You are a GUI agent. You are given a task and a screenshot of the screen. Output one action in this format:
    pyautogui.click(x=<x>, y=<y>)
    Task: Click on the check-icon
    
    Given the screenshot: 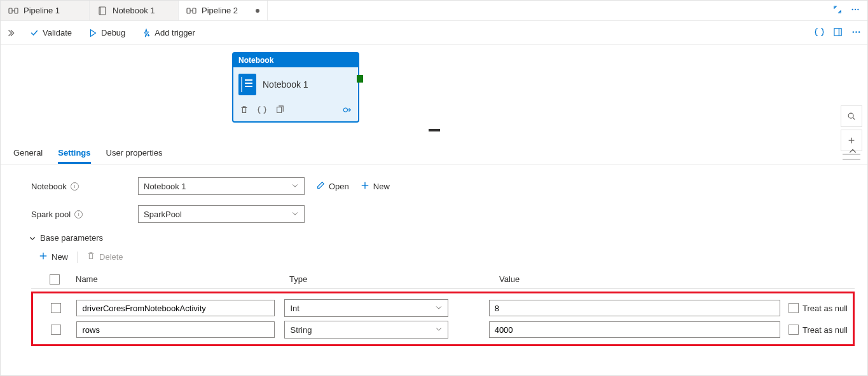 What is the action you would take?
    pyautogui.click(x=34, y=33)
    